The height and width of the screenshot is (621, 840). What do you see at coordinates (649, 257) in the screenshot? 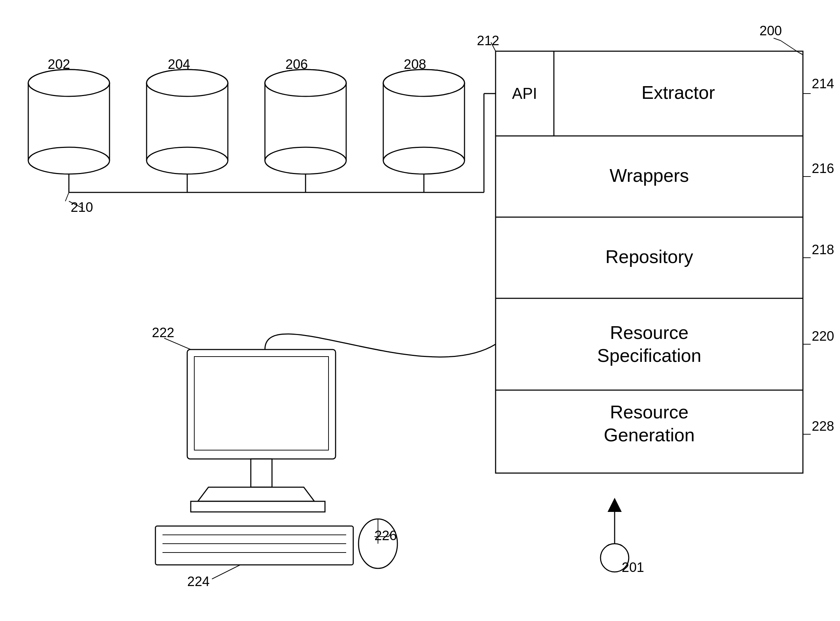
I see `repository-label: Repository` at bounding box center [649, 257].